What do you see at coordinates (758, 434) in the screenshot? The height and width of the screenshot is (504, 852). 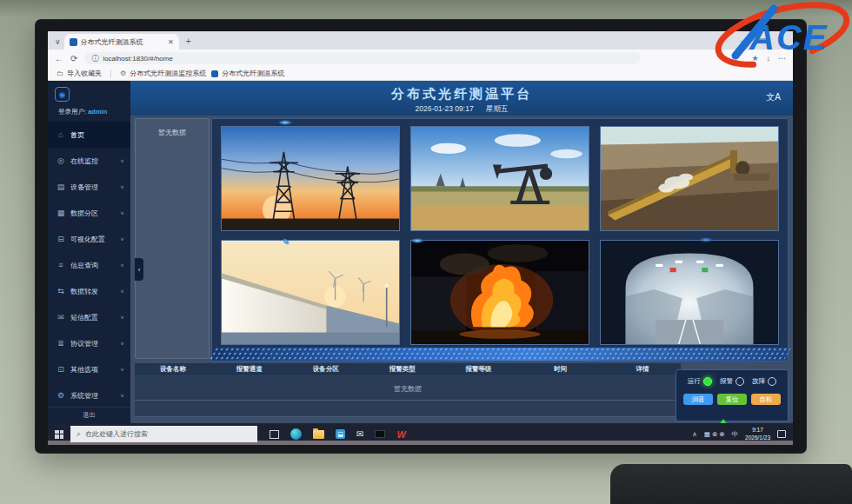 I see `taskbar-clock: 9:17 2026/1/23` at bounding box center [758, 434].